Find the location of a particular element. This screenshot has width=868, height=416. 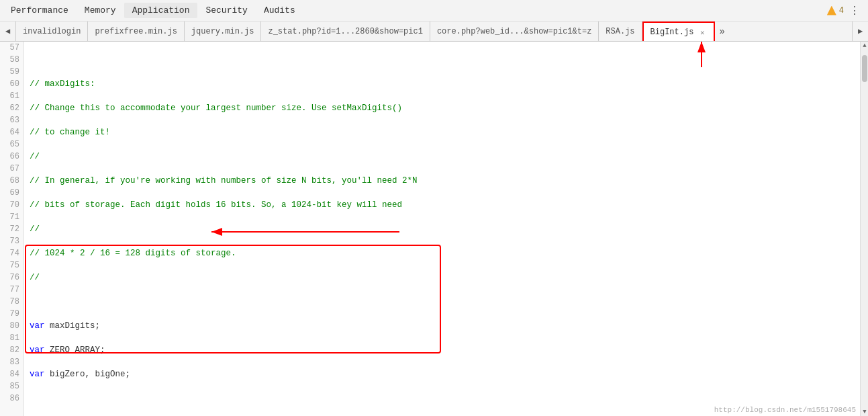

tabs-back-button: ◀ is located at coordinates (8, 32).